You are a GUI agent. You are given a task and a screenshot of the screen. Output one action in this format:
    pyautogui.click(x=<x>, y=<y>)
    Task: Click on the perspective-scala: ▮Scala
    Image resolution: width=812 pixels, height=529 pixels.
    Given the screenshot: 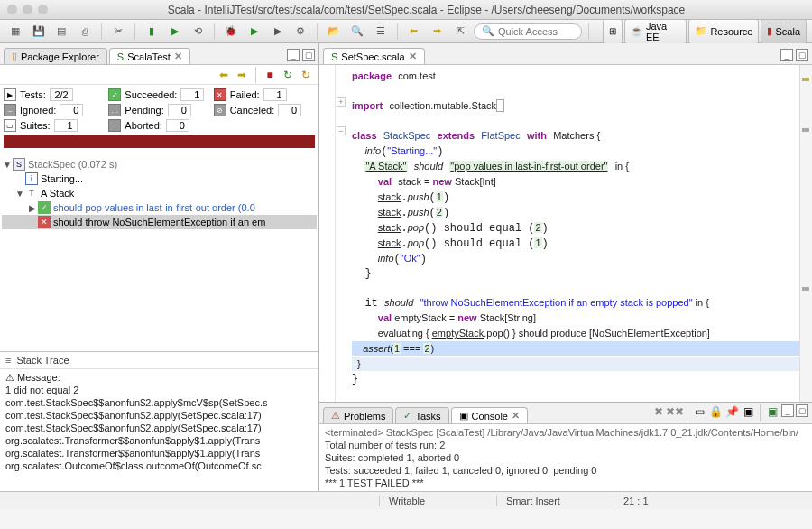 What is the action you would take?
    pyautogui.click(x=783, y=32)
    